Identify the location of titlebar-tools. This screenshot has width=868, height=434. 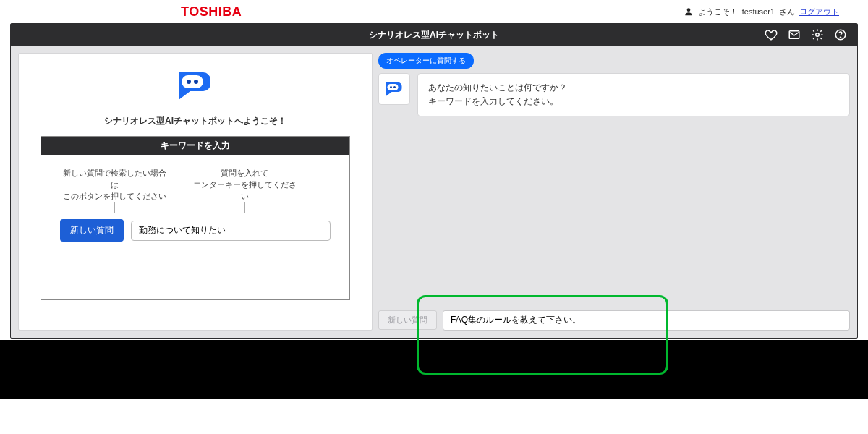
(811, 35).